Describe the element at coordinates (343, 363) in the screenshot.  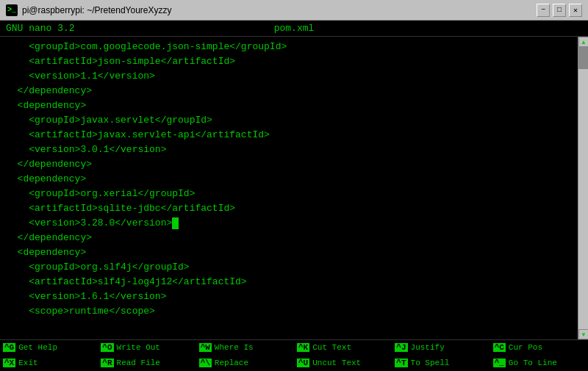
I see `footer-item-uncuttext: ^U Uncut Text` at that location.